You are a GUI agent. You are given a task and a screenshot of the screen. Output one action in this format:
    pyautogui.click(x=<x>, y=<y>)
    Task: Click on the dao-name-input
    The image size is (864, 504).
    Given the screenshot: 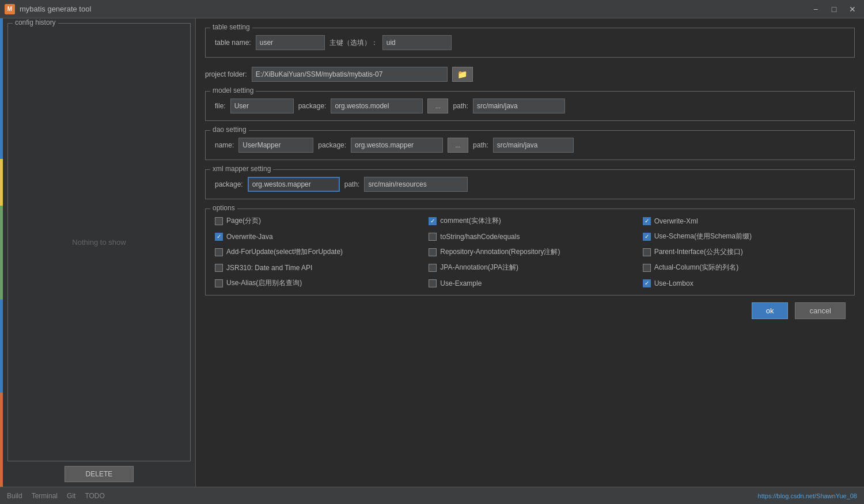 What is the action you would take?
    pyautogui.click(x=276, y=145)
    